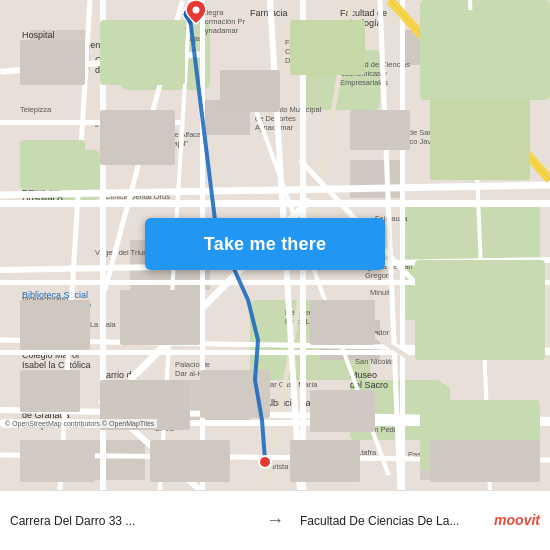 This screenshot has height=550, width=550. I want to click on moovit-logo: moovit, so click(510, 520).